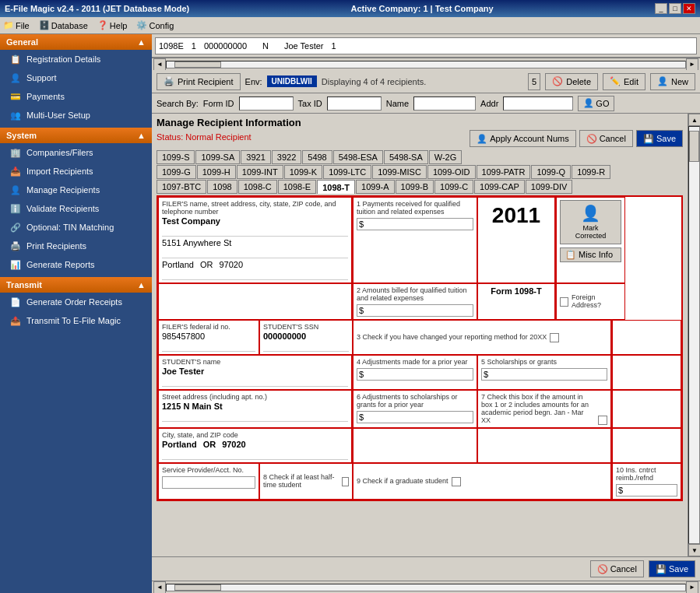 Image resolution: width=700 pixels, height=593 pixels. Describe the element at coordinates (375, 187) in the screenshot. I see `tab-1099-a: 1099-A` at that location.